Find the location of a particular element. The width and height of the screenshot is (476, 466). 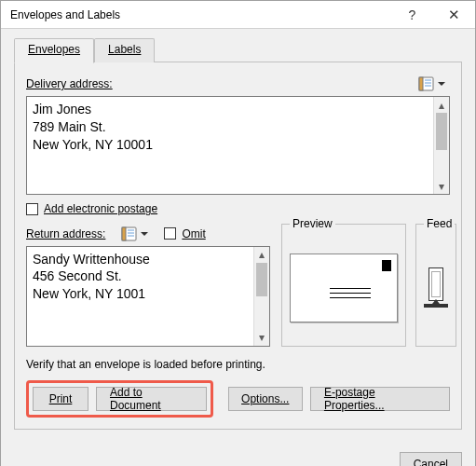

preview-group: Preview is located at coordinates (344, 285).